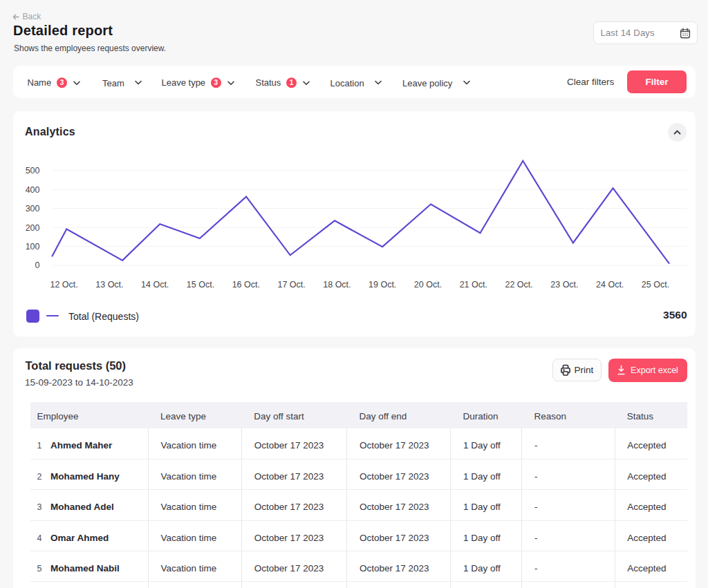 This screenshot has height=588, width=708. Describe the element at coordinates (155, 284) in the screenshot. I see `svg-text: 14 Oct.` at that location.